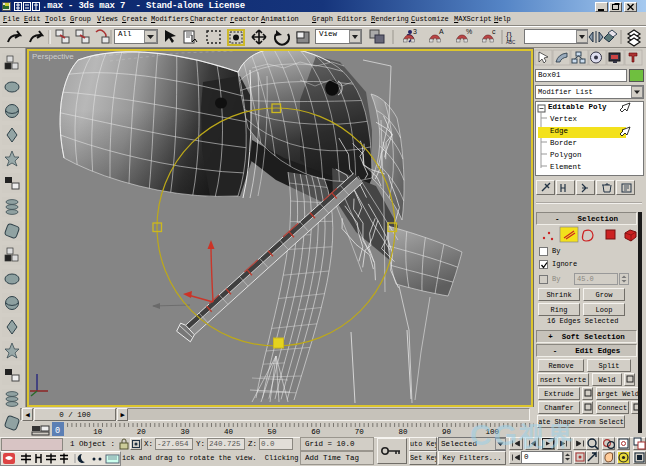 The image size is (646, 466). I want to click on svg-text: ABC, so click(511, 42).